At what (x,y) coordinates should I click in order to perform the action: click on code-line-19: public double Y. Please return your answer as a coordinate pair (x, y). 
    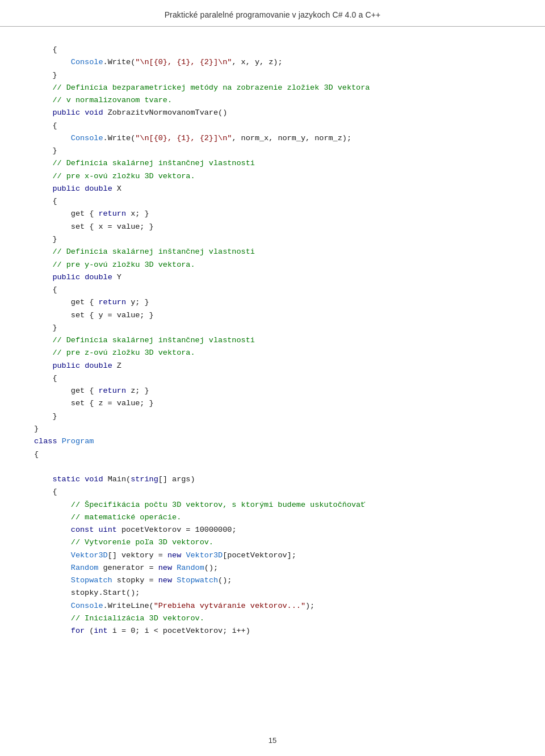
    Looking at the image, I should click on (272, 278).